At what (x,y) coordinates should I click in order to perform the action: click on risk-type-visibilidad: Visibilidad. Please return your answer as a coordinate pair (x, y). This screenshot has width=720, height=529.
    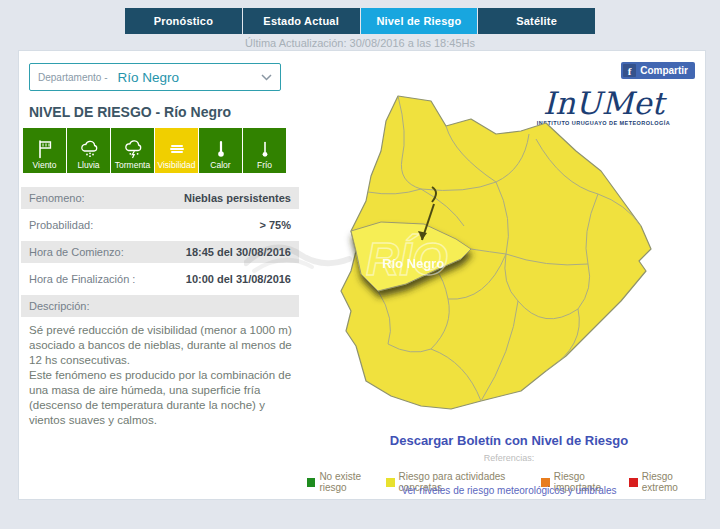
    Looking at the image, I should click on (176, 150).